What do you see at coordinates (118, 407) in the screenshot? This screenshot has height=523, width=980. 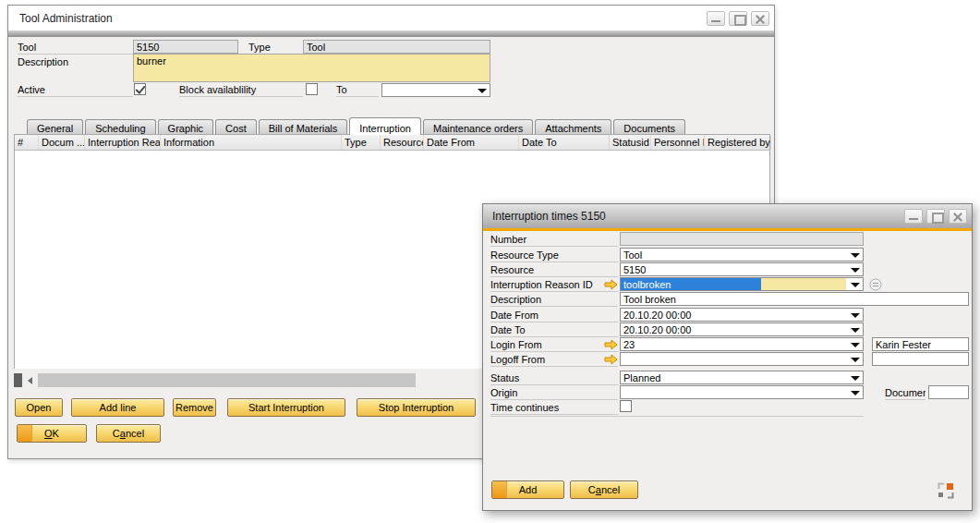 I see `add-line-button: Add line` at bounding box center [118, 407].